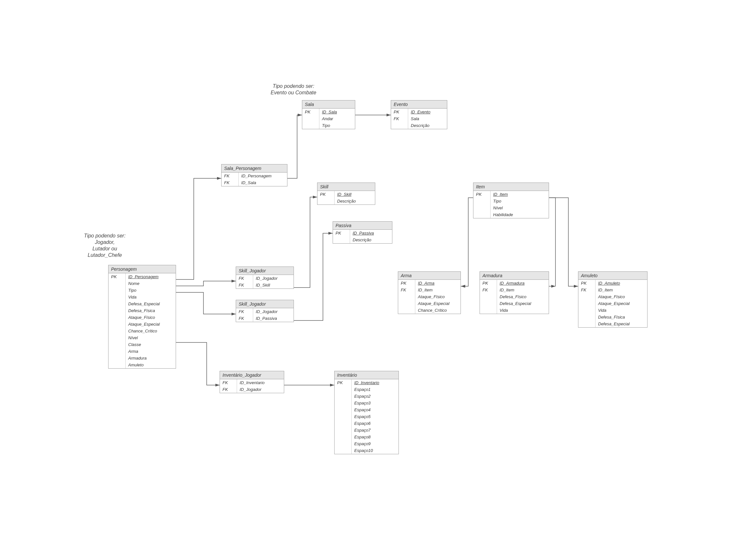 The image size is (756, 535). Describe the element at coordinates (144, 365) in the screenshot. I see `field-cell: Amuleto` at that location.